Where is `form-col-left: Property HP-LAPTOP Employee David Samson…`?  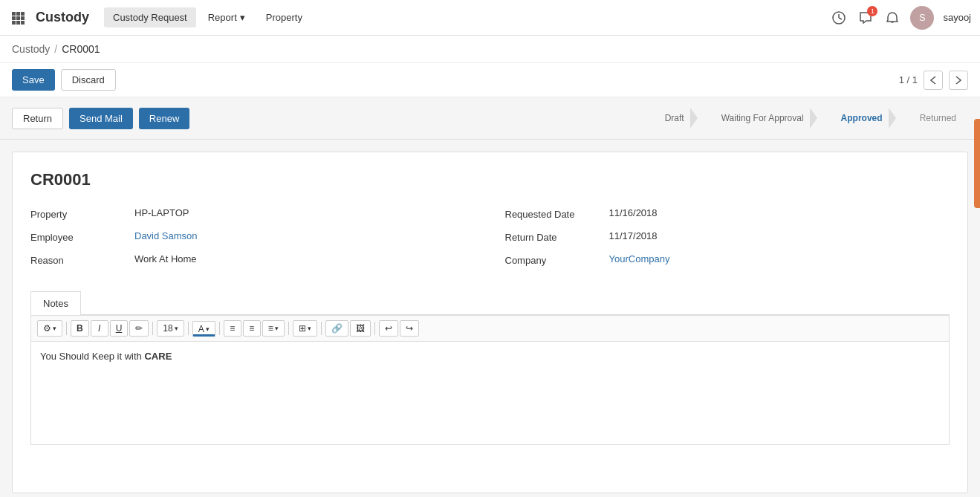 form-col-left: Property HP-LAPTOP Employee David Samson… is located at coordinates (253, 242).